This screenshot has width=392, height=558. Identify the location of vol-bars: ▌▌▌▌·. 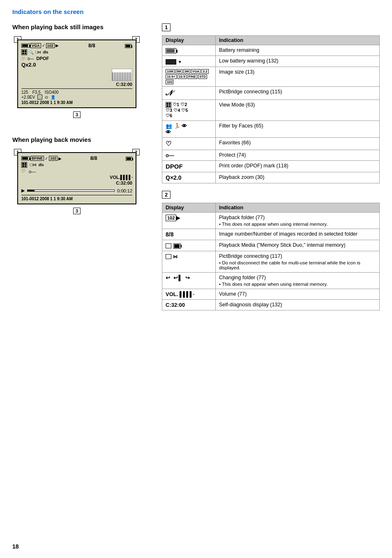
(127, 177).